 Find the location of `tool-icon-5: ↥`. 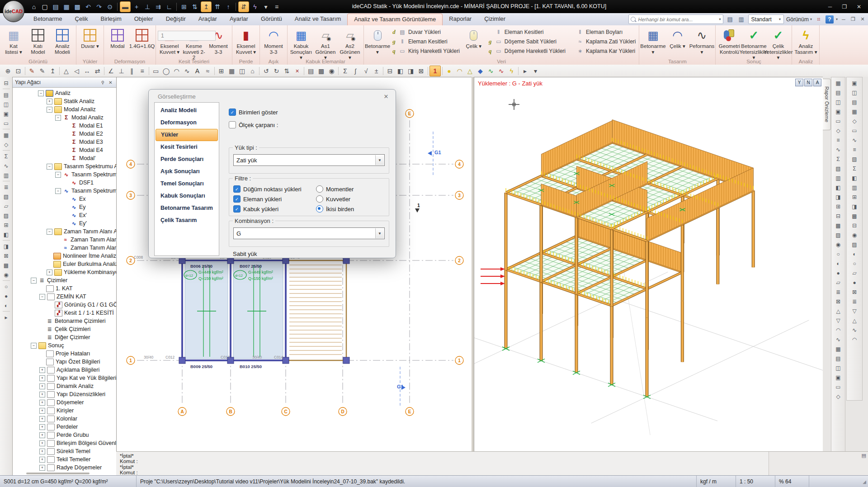

tool-icon-5: ↥ is located at coordinates (52, 71).